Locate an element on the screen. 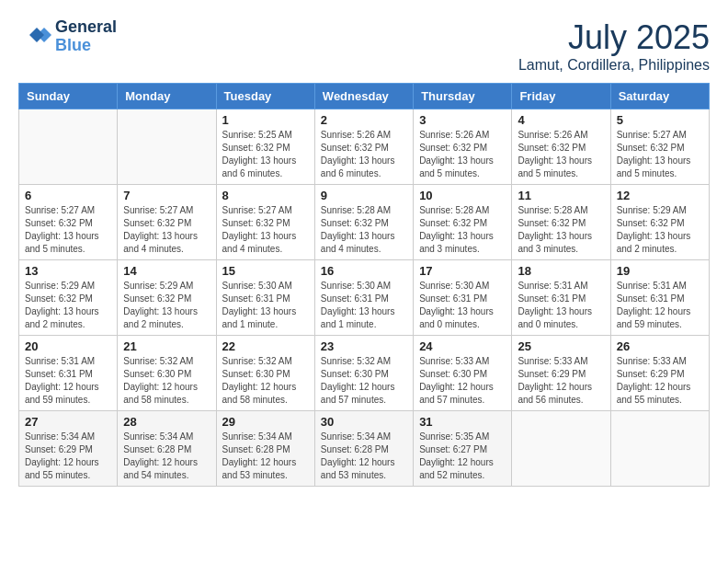 The width and height of the screenshot is (728, 563). day-number: 14 is located at coordinates (166, 270).